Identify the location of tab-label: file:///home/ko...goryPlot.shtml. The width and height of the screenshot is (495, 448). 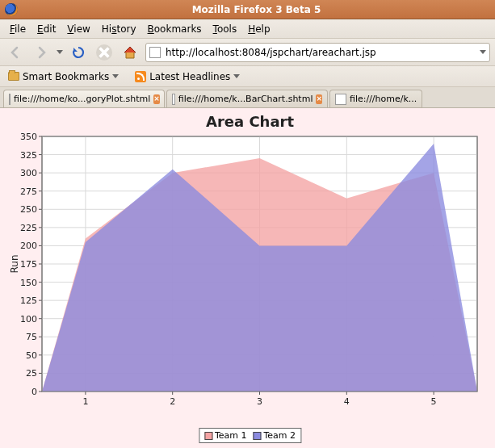
(82, 98).